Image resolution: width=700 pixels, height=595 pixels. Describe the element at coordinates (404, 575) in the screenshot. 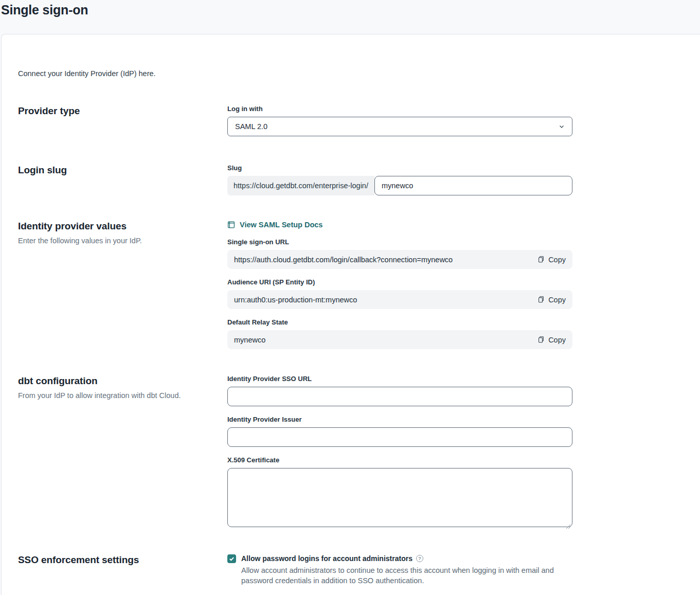

I see `allow-password-logins-description: Allow account administrators to continue…` at that location.